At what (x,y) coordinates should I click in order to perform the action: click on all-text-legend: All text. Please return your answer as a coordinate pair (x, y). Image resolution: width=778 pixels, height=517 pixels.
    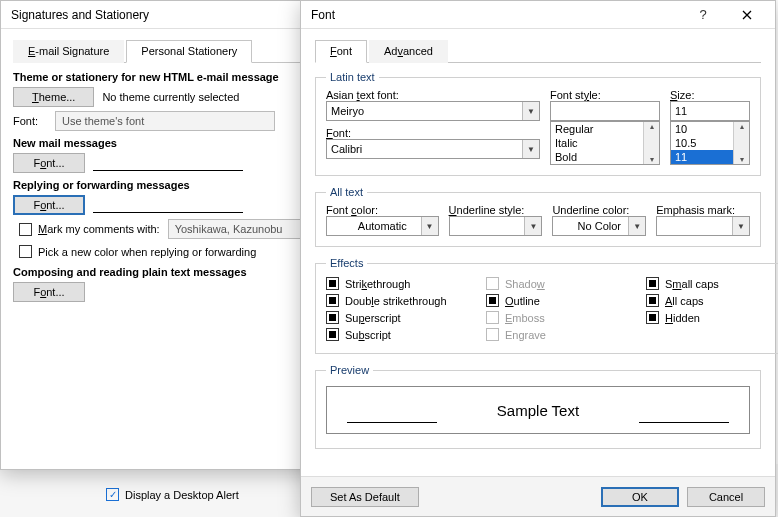
    Looking at the image, I should click on (346, 192).